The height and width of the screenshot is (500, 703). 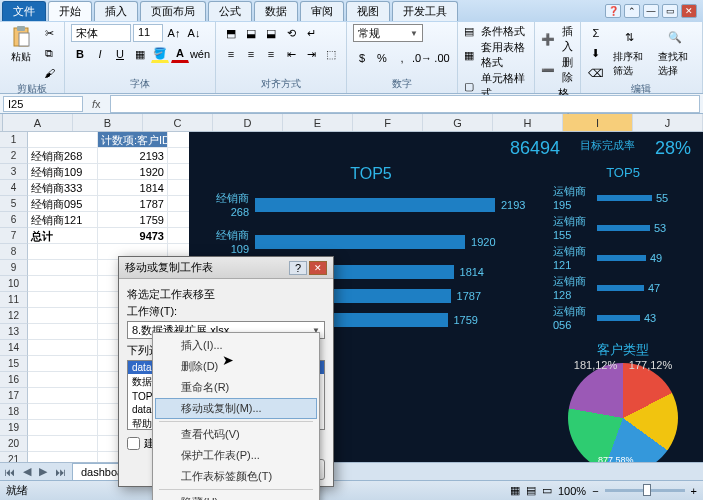 I want to click on tab-home: 开始, so click(x=70, y=11).